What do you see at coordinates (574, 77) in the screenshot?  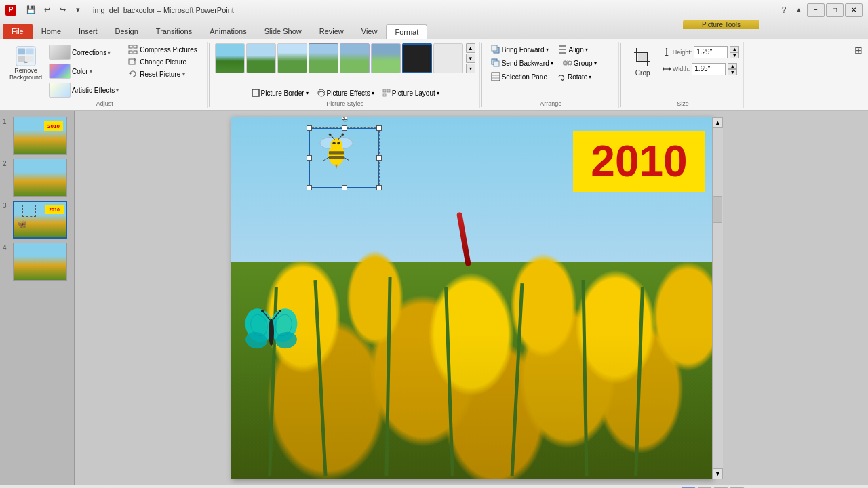 I see `rotate-button: Rotate ▾` at bounding box center [574, 77].